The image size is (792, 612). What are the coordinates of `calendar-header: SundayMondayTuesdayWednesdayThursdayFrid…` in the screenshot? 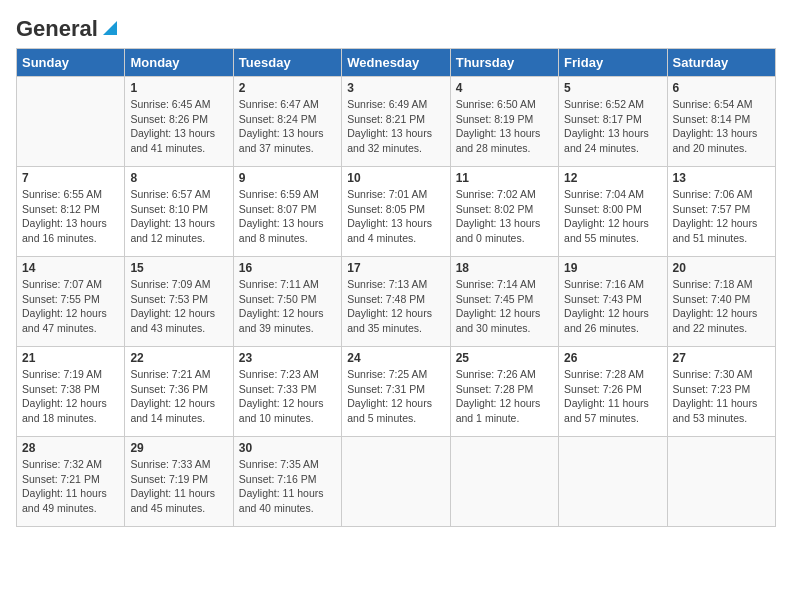 It's located at (396, 63).